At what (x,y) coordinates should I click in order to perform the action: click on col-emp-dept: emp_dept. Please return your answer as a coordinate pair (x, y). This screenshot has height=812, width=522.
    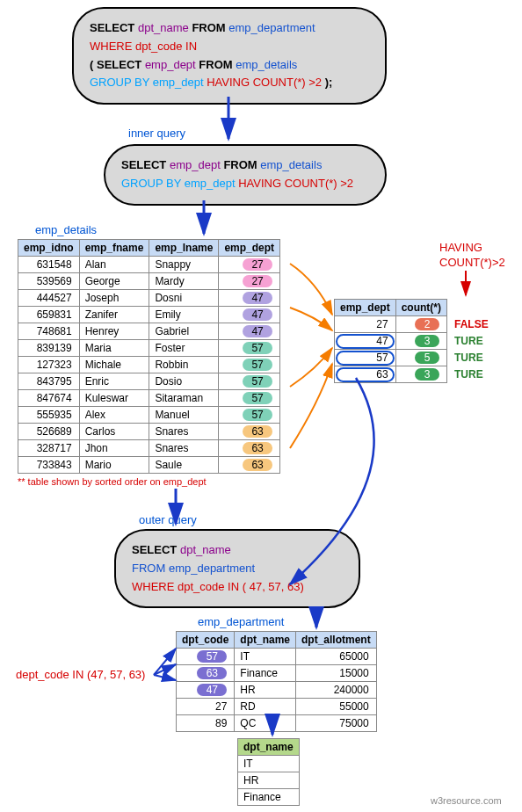
    Looking at the image, I should click on (170, 65).